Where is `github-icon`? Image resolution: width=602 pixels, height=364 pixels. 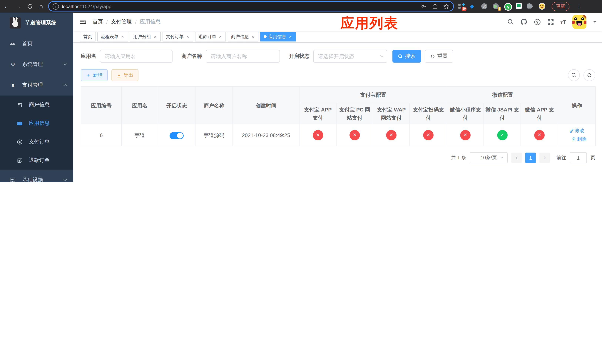
github-icon is located at coordinates (524, 22).